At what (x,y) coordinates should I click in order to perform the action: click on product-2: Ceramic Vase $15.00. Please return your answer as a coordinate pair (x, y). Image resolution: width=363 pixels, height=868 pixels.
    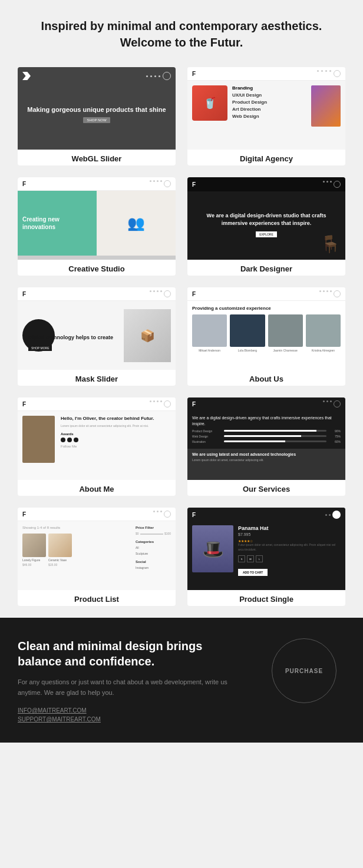
    Looking at the image, I should click on (60, 550).